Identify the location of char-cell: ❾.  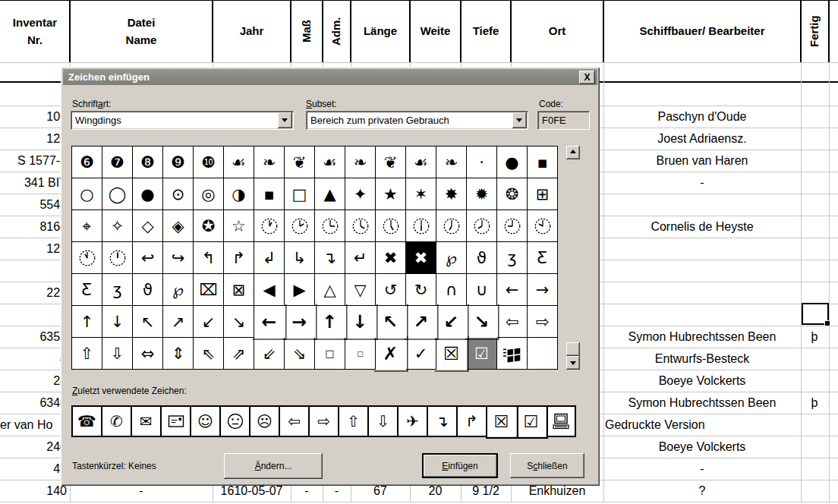
(178, 162).